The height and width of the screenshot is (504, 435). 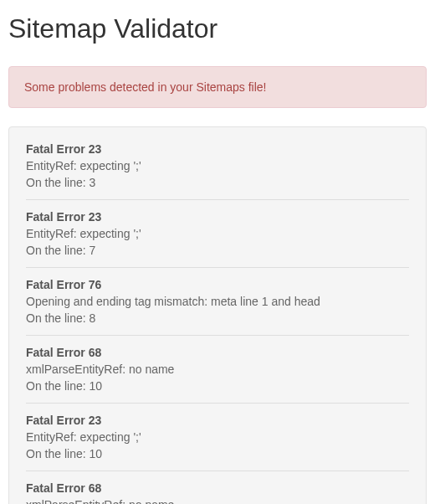 I want to click on error-header: Fatal Error 76, so click(x=218, y=285).